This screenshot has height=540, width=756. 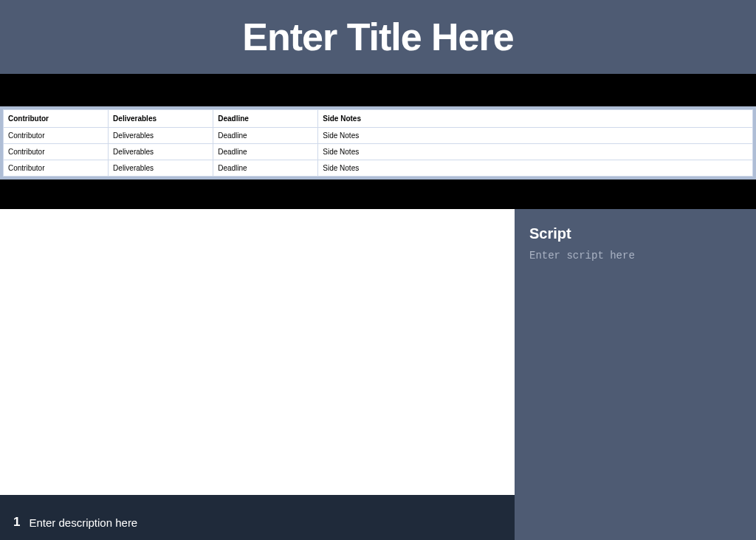 What do you see at coordinates (378, 119) in the screenshot?
I see `table-header-row: Contributor Deliverables Deadline Side N…` at bounding box center [378, 119].